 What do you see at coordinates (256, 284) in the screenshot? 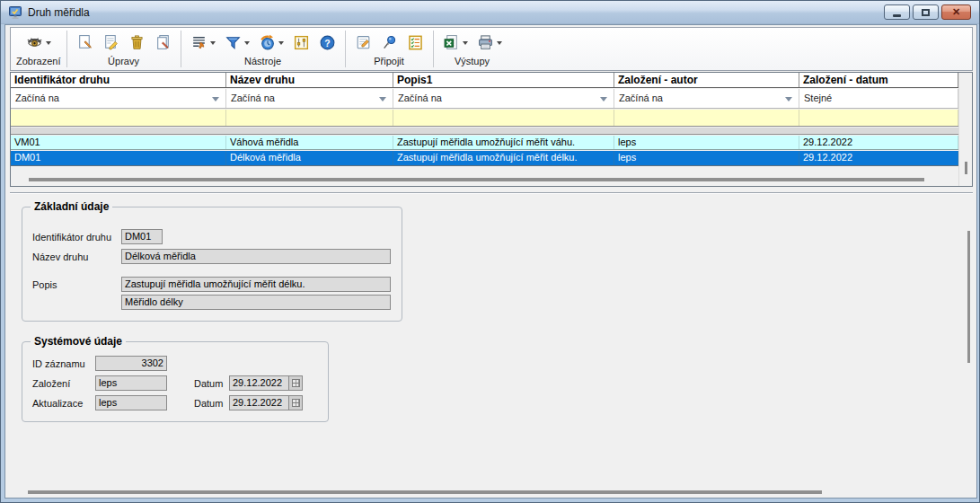
I see `popis-field-1: Zastupují měřidla umožňující měřit délku…` at bounding box center [256, 284].